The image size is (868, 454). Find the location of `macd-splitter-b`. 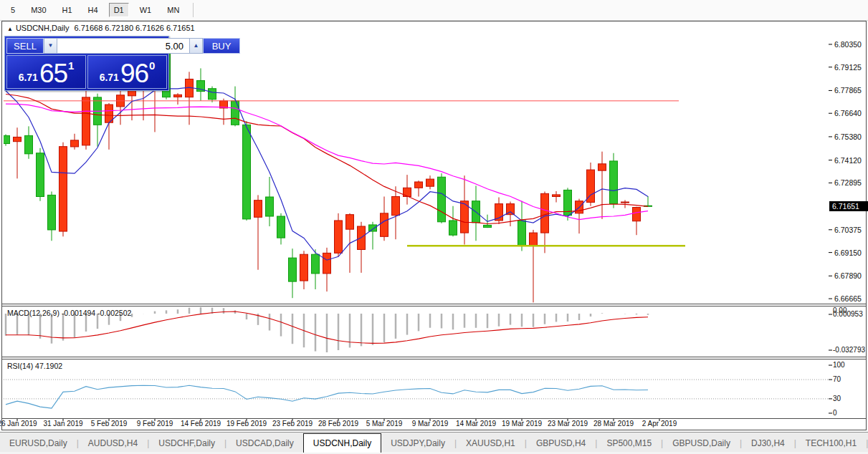

macd-splitter-b is located at coordinates (434, 306).